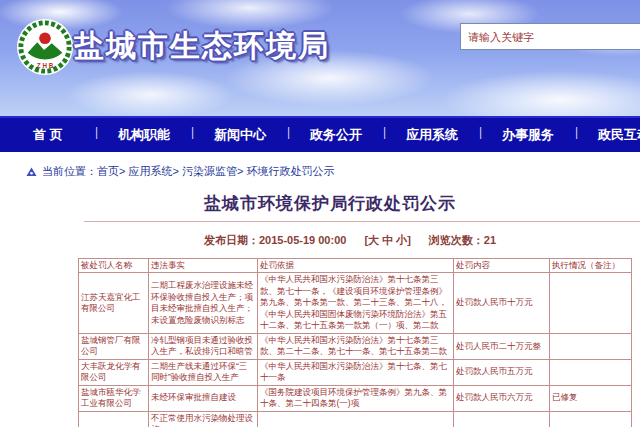 The height and width of the screenshot is (427, 640). Describe the element at coordinates (70, 172) in the screenshot. I see `breadcrumb-label: 当前位置：` at that location.